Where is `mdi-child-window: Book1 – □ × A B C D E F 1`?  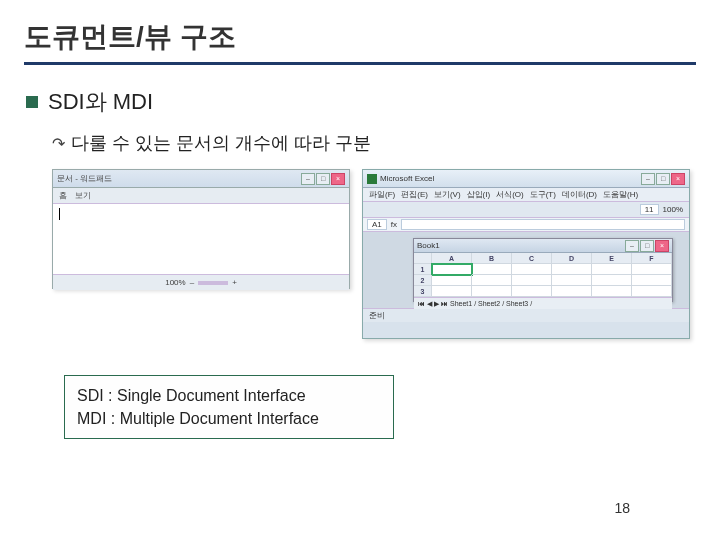
mdi-child-window: Book1 – □ × A B C D E F 1 is located at coordinates (543, 270).